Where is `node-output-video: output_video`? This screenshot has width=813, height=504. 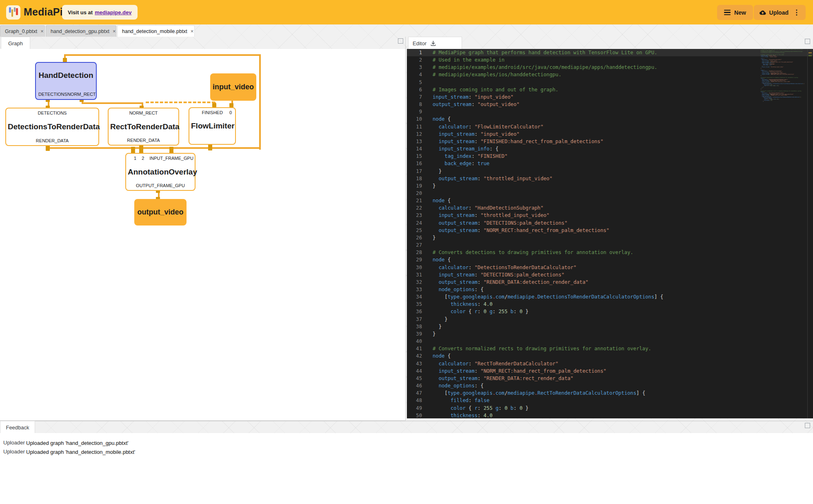 node-output-video: output_video is located at coordinates (160, 212).